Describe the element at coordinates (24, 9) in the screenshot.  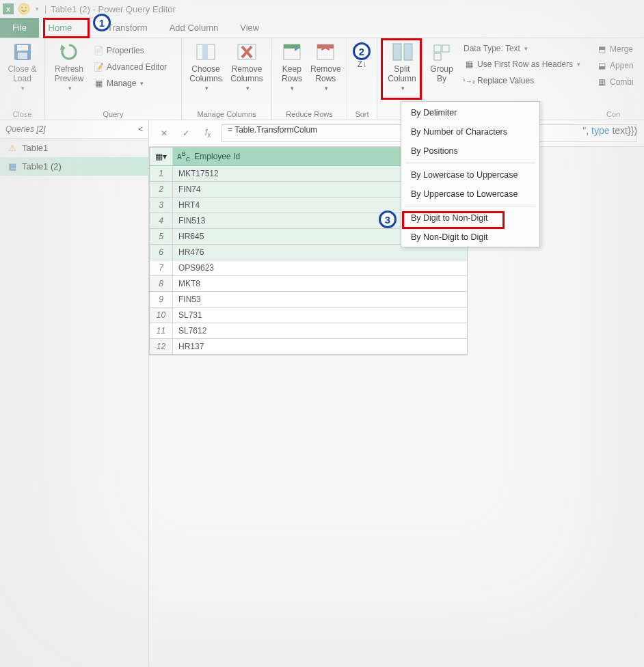
I see `smiley-icon` at that location.